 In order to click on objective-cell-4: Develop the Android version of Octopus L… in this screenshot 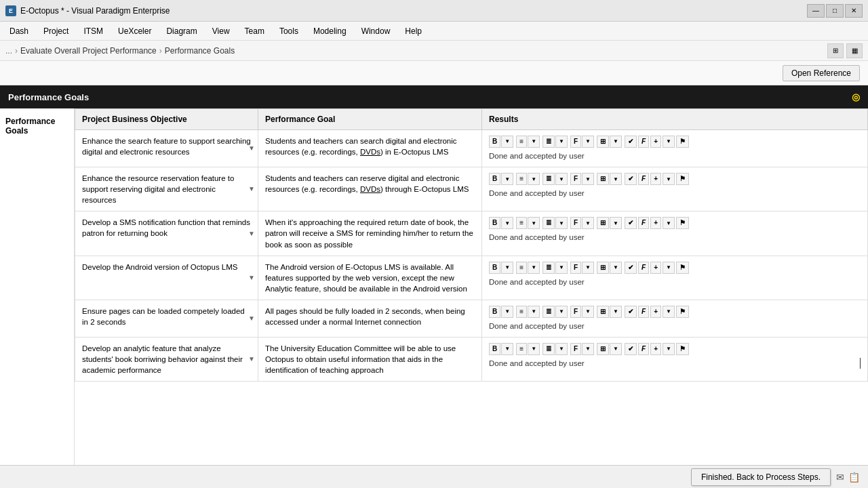, I will do `click(167, 278)`.